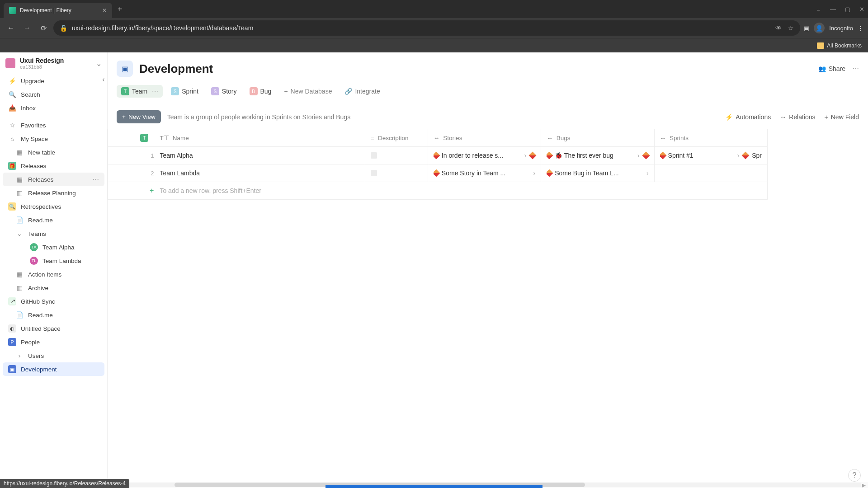 Image resolution: width=868 pixels, height=488 pixels. What do you see at coordinates (748, 117) in the screenshot?
I see `automations-button: ⚡Automations` at bounding box center [748, 117].